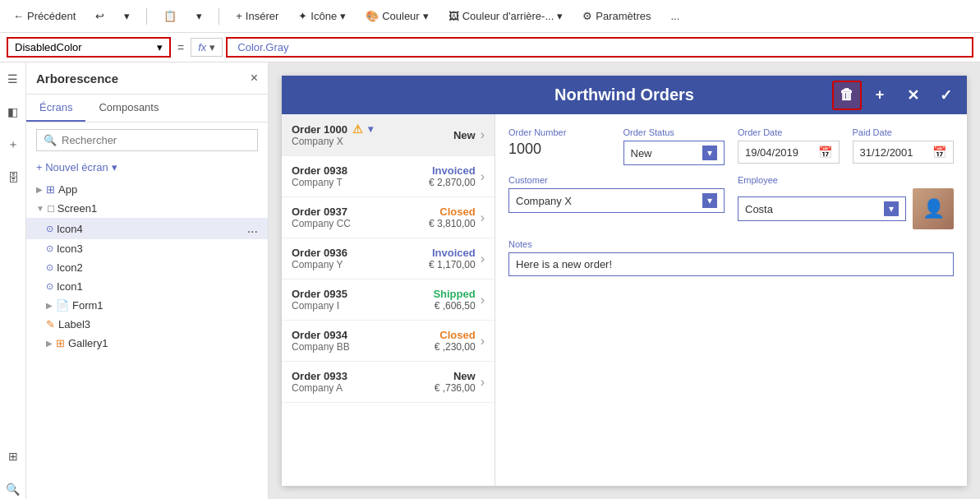 This screenshot has width=980, height=499. Describe the element at coordinates (731, 258) in the screenshot. I see `detail-row-3: Notes` at that location.